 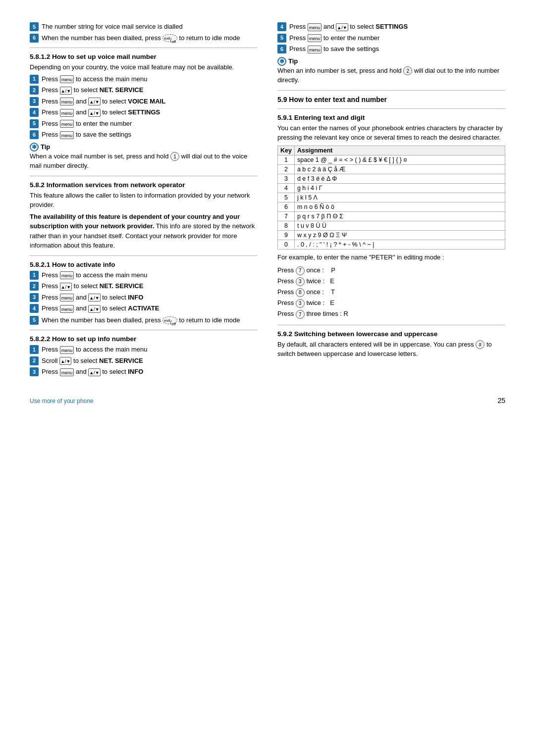 I want to click on table-row: 6m n o 6 Ñ ò ö, so click(x=391, y=207).